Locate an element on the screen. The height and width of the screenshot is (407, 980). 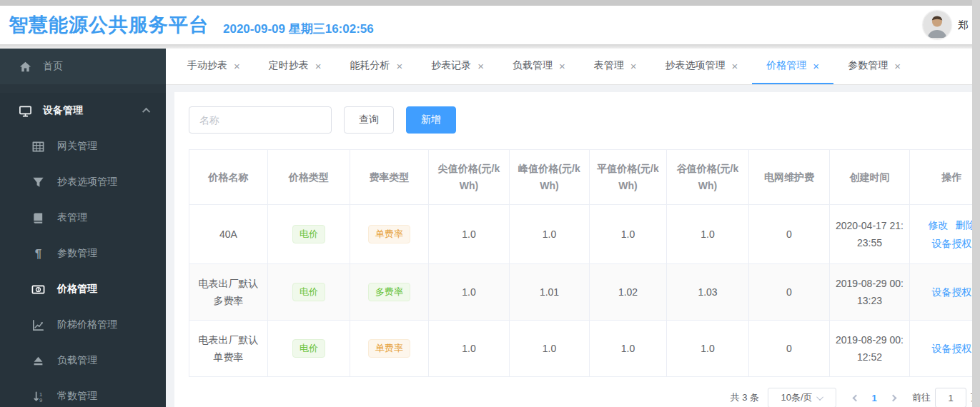
cell-price-name: 电表出厂默认多费率 is located at coordinates (229, 293).